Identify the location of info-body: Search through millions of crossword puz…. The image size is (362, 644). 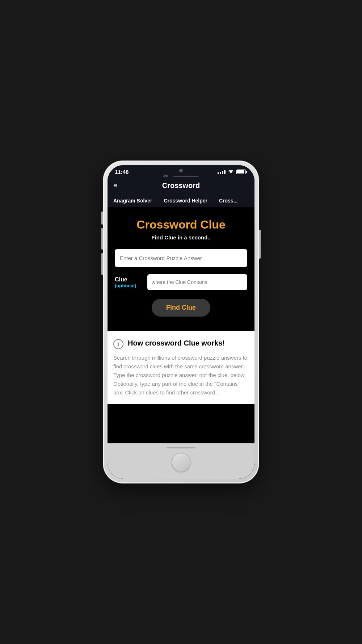
(181, 375).